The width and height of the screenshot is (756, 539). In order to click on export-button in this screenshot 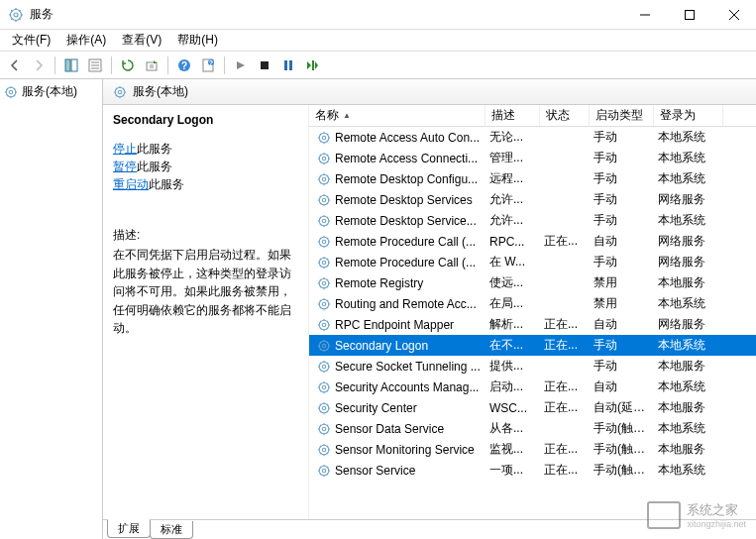, I will do `click(152, 65)`.